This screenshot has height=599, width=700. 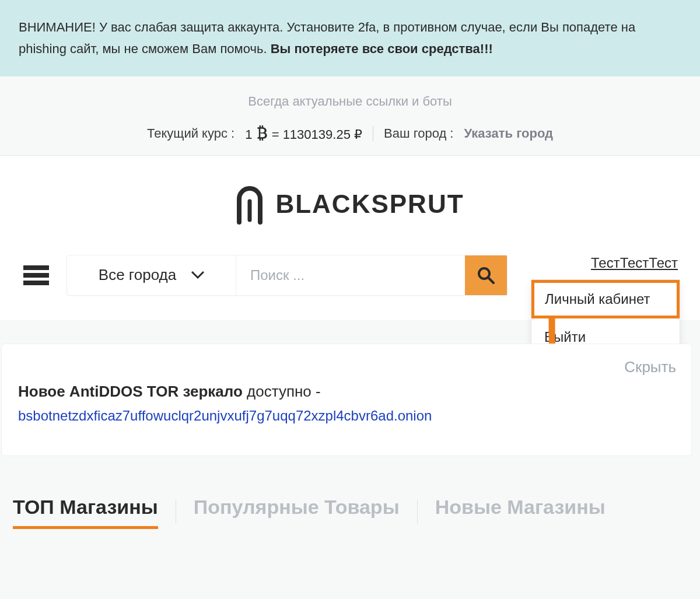 What do you see at coordinates (486, 275) in the screenshot?
I see `search-button` at bounding box center [486, 275].